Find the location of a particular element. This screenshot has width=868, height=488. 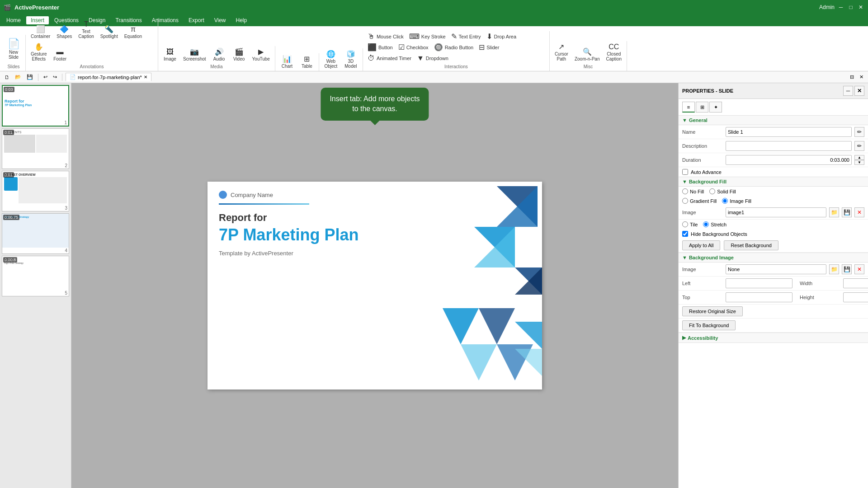

close-tab-button: ✕ is located at coordinates (146, 77).